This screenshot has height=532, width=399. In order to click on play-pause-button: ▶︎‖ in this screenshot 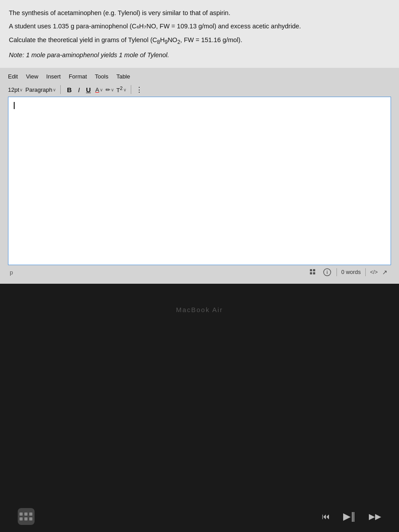, I will do `click(349, 516)`.